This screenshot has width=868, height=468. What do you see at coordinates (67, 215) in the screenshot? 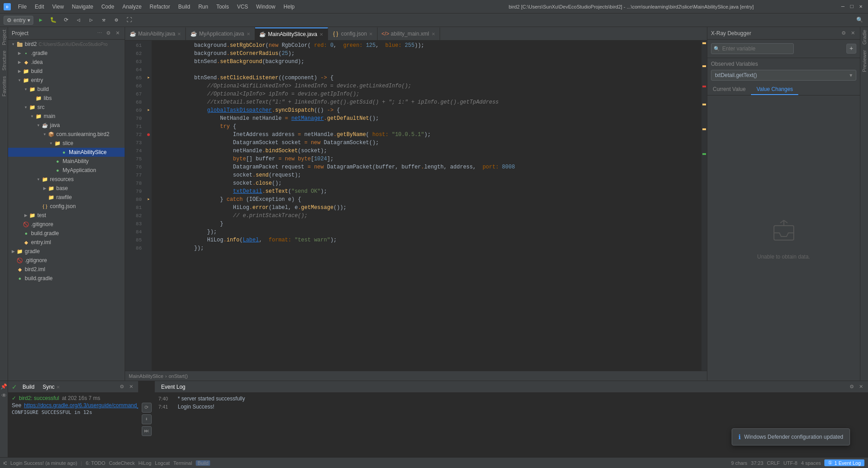
I see `tree-item-test: ▶ 📁 test` at bounding box center [67, 215].